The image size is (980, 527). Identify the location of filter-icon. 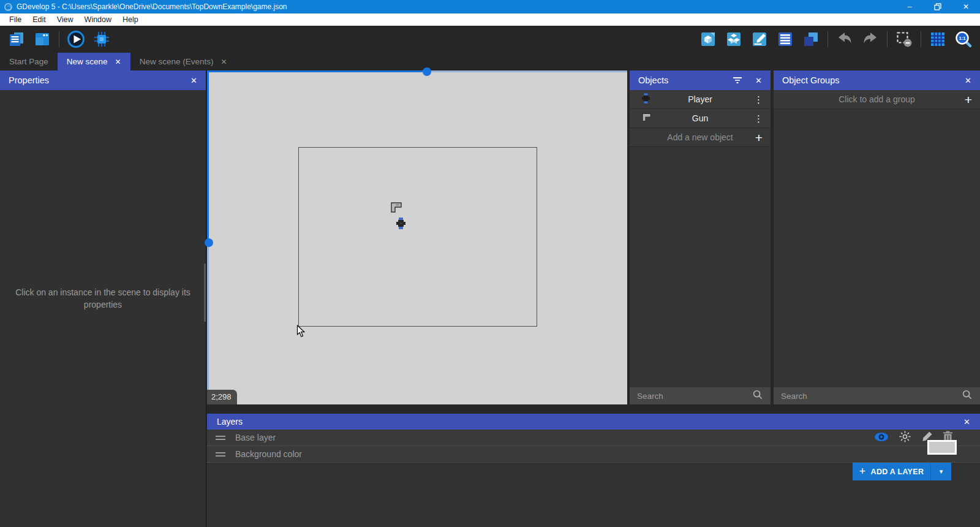
(737, 80).